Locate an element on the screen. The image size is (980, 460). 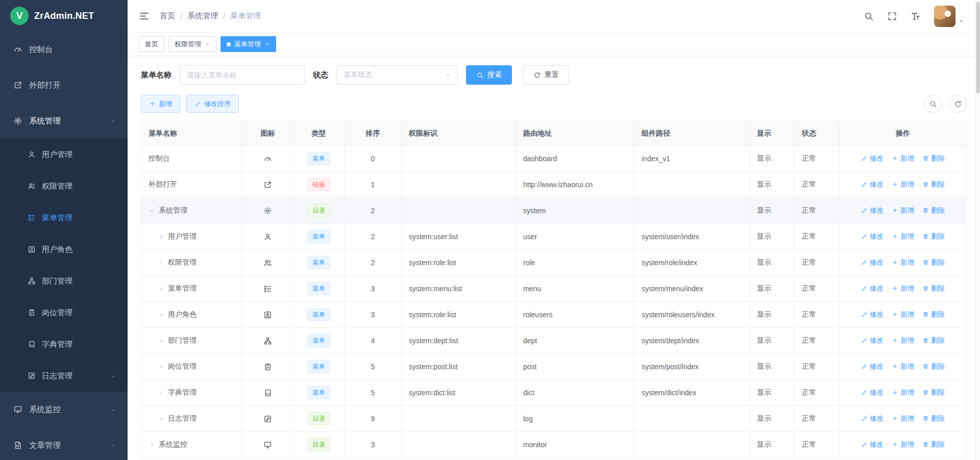
icon-cell is located at coordinates (268, 445).